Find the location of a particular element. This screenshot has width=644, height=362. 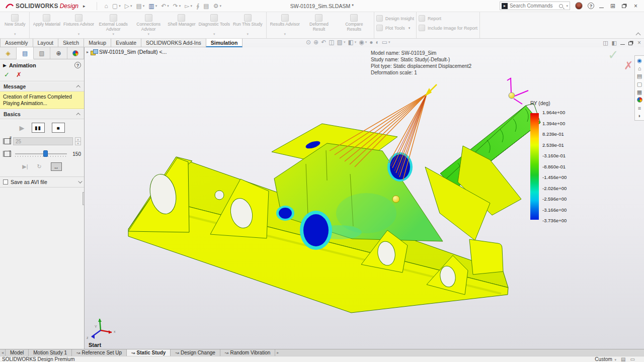

ribbon-button: Compare Results ▾ is located at coordinates (354, 23).